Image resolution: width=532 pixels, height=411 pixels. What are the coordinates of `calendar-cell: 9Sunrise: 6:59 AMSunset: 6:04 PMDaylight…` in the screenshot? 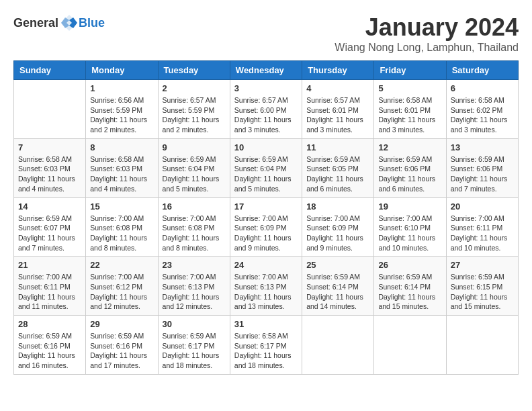 It's located at (193, 168).